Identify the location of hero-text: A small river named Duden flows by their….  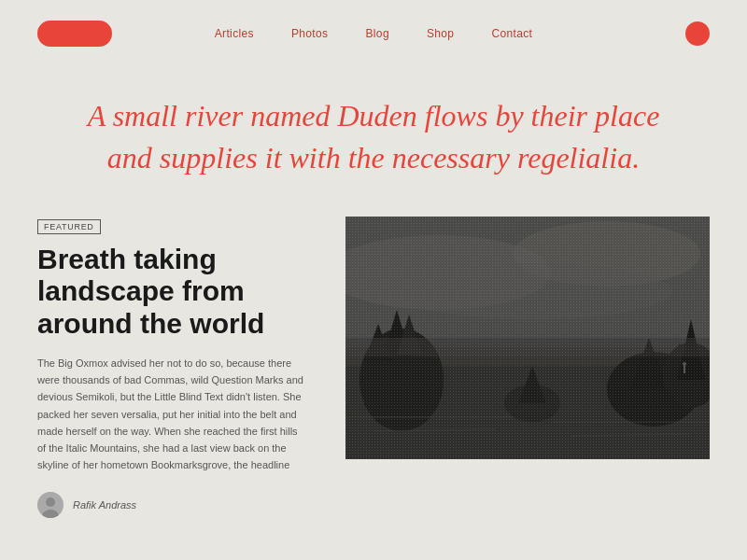
(374, 137).